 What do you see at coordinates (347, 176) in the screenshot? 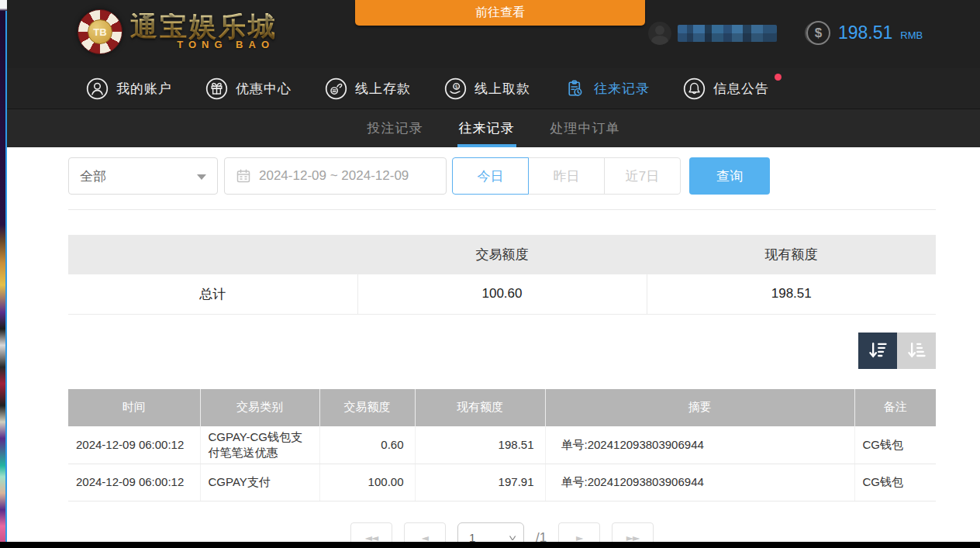
I see `date-range-input` at bounding box center [347, 176].